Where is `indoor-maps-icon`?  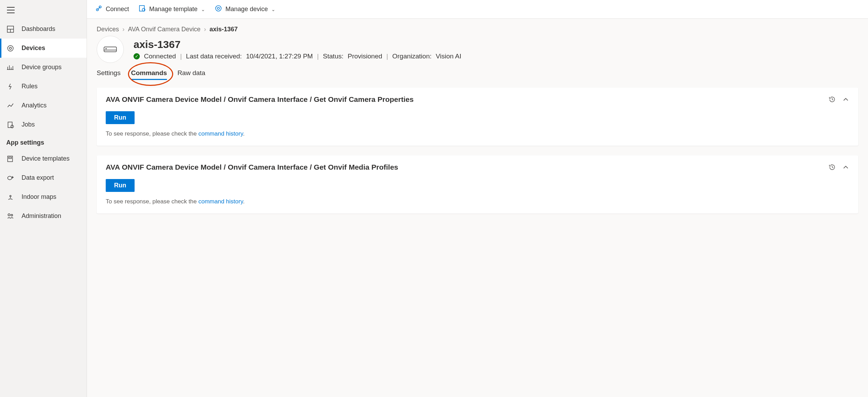
indoor-maps-icon is located at coordinates (10, 197).